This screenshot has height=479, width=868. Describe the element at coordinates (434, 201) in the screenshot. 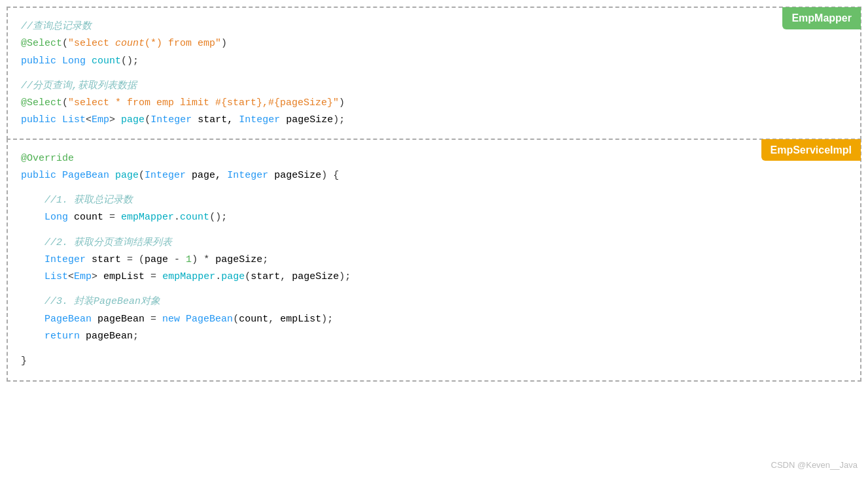

I see `comment-line-3: //1. 获取总记录数` at that location.